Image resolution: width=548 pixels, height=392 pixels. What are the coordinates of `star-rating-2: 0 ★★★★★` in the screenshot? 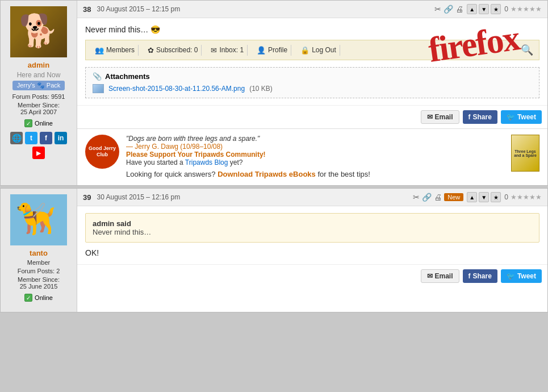 It's located at (523, 197).